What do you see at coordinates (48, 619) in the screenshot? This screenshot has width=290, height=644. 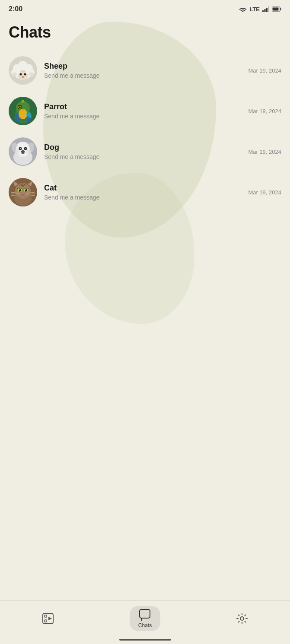 I see `play-square-icon` at bounding box center [48, 619].